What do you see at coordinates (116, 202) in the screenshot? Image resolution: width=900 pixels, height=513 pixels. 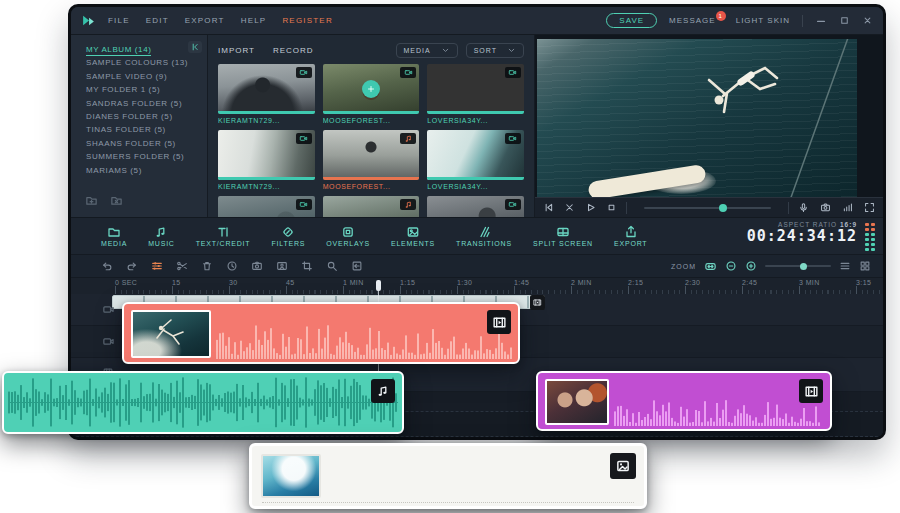 I see `delete-folder-button` at bounding box center [116, 202].